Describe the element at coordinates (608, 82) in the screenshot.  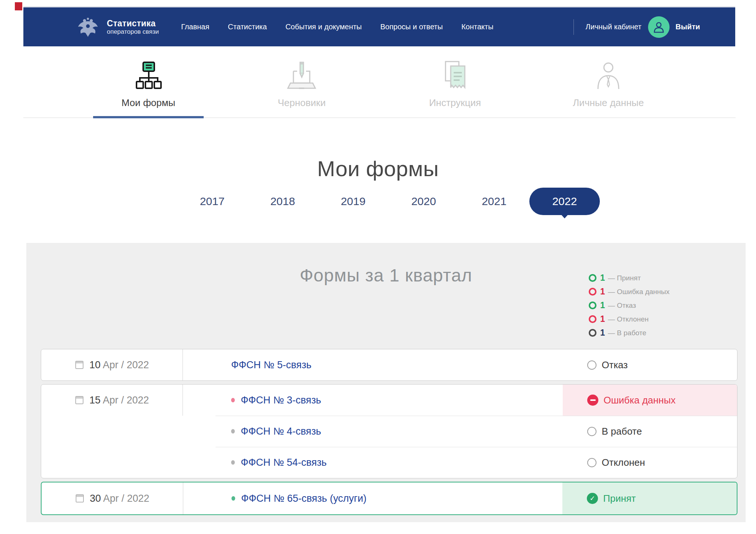
I see `tab-personal-data: Личные данные` at that location.